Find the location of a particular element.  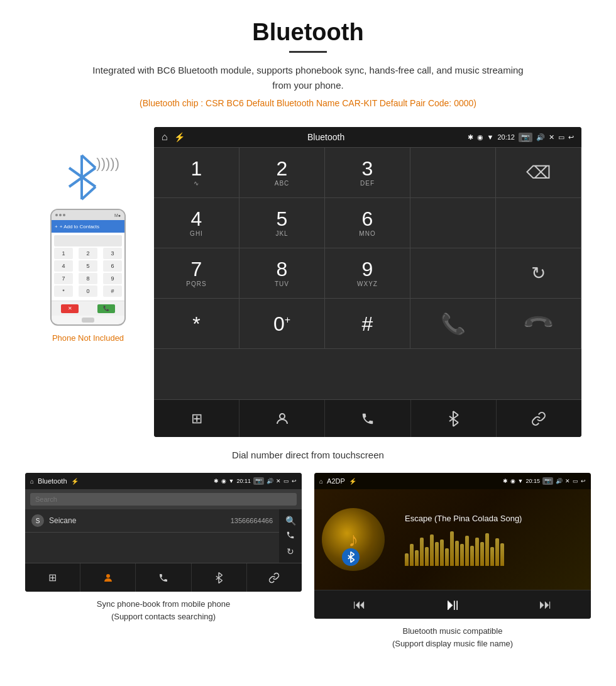

dial-key-2: 2ABC is located at coordinates (282, 173).